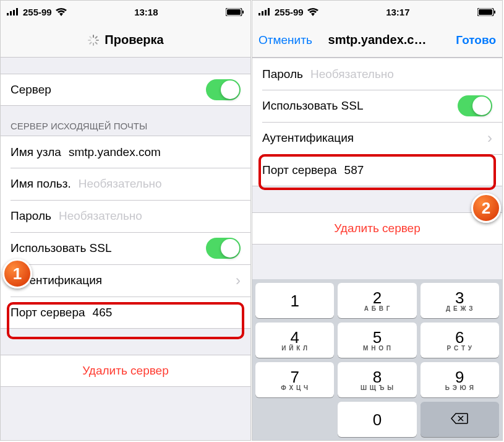 The image size is (504, 442). Describe the element at coordinates (294, 380) in the screenshot. I see `key-7: 7Ф Х Ц Ч` at that location.